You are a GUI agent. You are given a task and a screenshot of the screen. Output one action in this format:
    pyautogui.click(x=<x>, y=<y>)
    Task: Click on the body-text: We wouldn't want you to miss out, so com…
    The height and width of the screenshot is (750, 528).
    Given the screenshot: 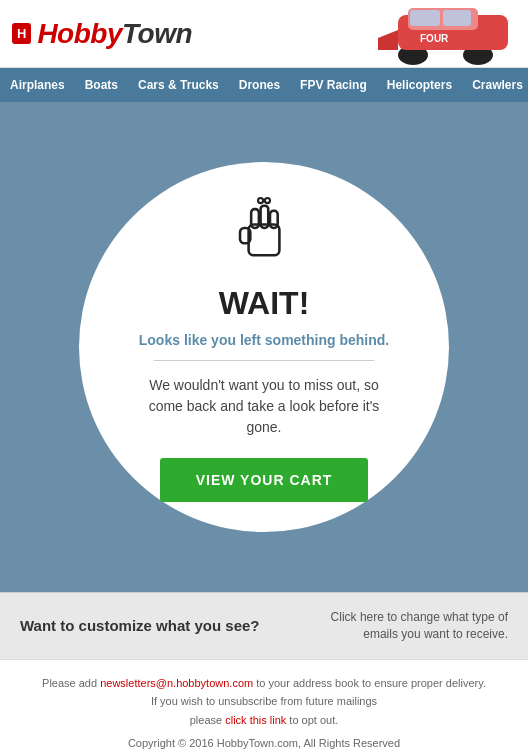 What is the action you would take?
    pyautogui.click(x=264, y=406)
    